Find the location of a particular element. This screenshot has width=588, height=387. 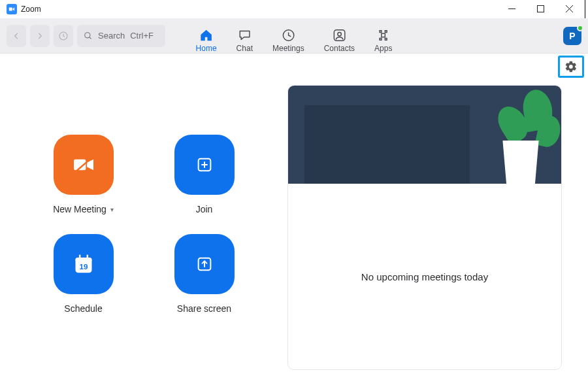

profile-initial: P is located at coordinates (572, 36).